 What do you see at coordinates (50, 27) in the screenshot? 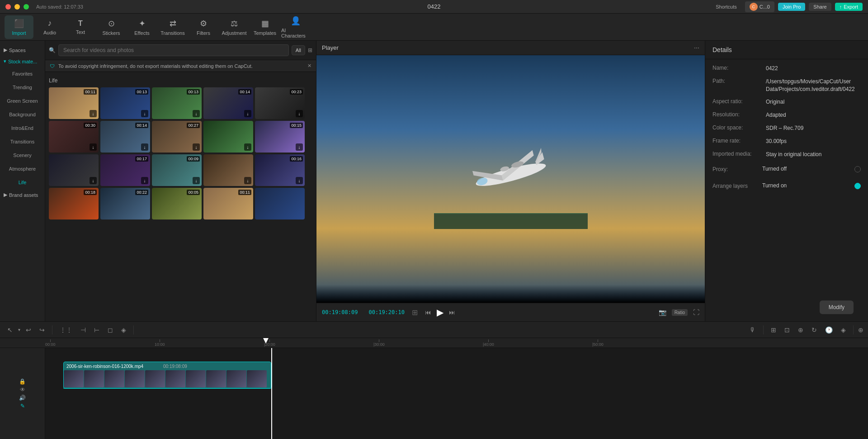
I see `toolbar-audio: ♪ Audio` at bounding box center [50, 27].